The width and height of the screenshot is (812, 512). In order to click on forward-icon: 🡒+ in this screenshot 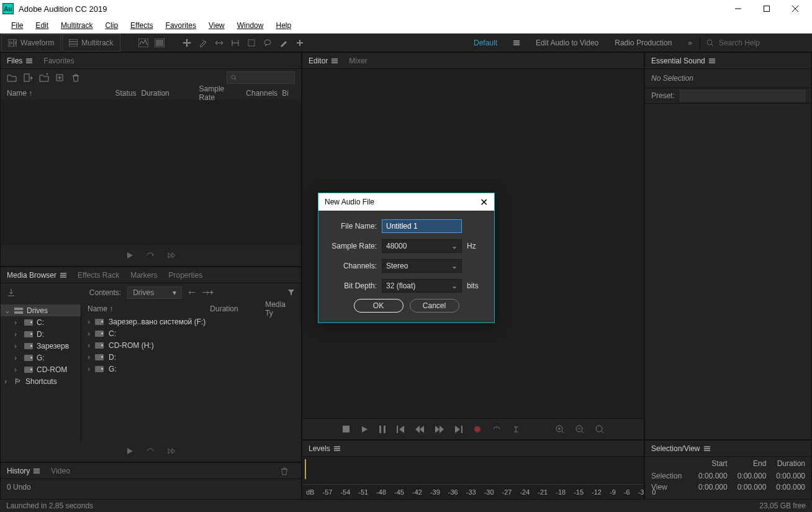, I will do `click(207, 293)`.